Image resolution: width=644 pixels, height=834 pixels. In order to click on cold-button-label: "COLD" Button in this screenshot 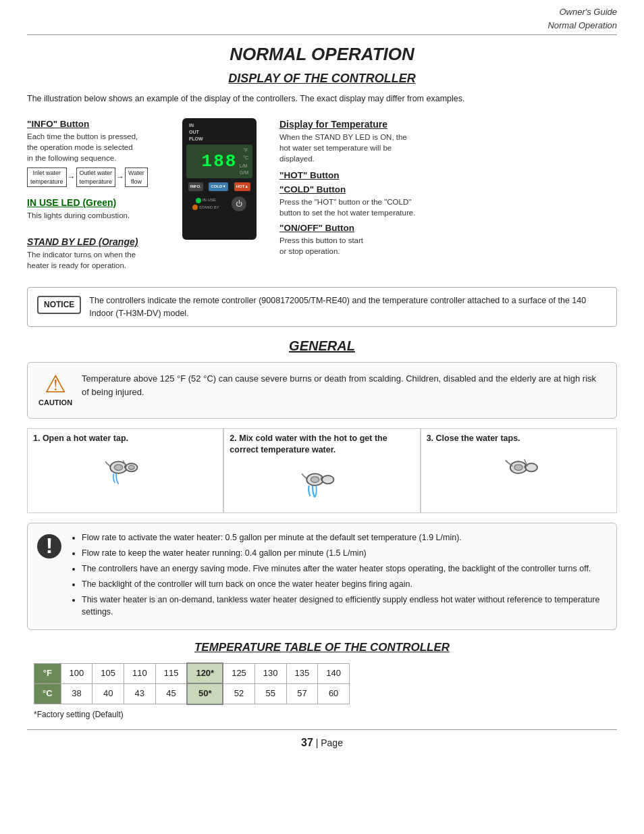, I will do `click(313, 189)`.